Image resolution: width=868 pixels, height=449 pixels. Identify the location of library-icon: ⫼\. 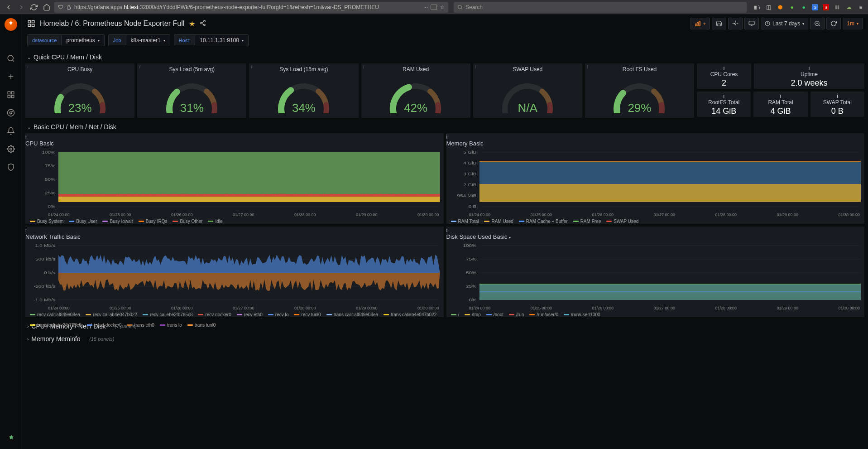
(757, 7).